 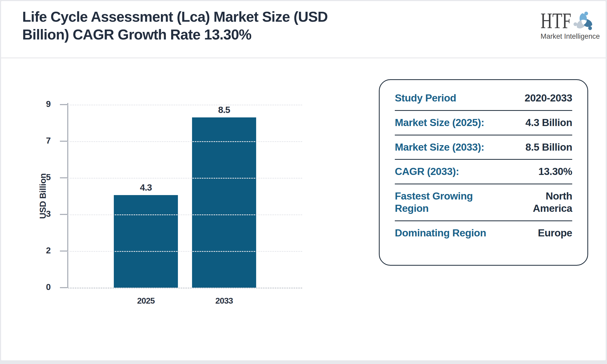 What do you see at coordinates (427, 172) in the screenshot?
I see `summary-row-label: CAGR (2033):` at bounding box center [427, 172].